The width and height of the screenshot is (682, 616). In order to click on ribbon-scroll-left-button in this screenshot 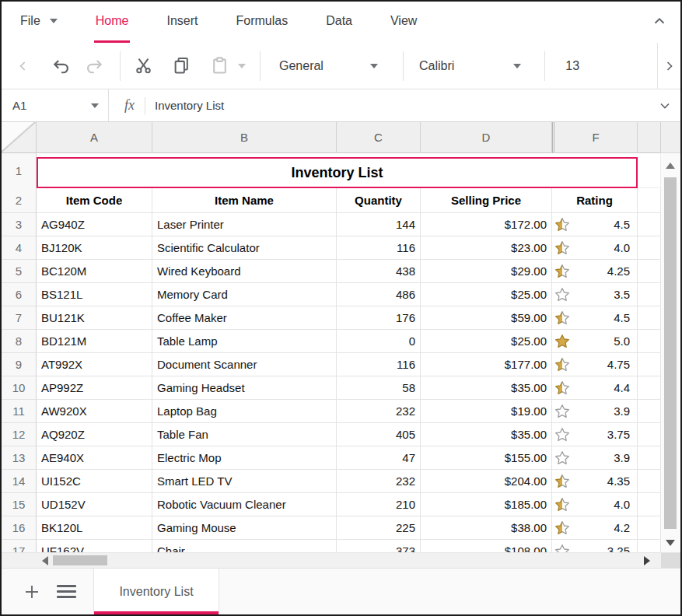, I will do `click(23, 66)`.